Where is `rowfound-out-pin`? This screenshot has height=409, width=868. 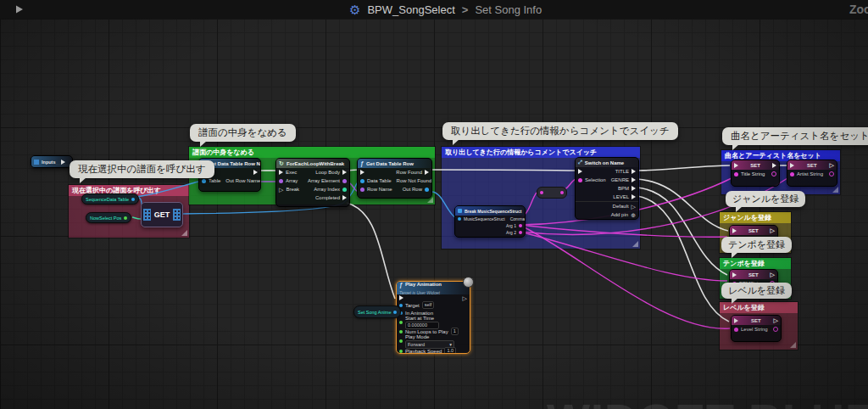
rowfound-out-pin is located at coordinates (427, 172).